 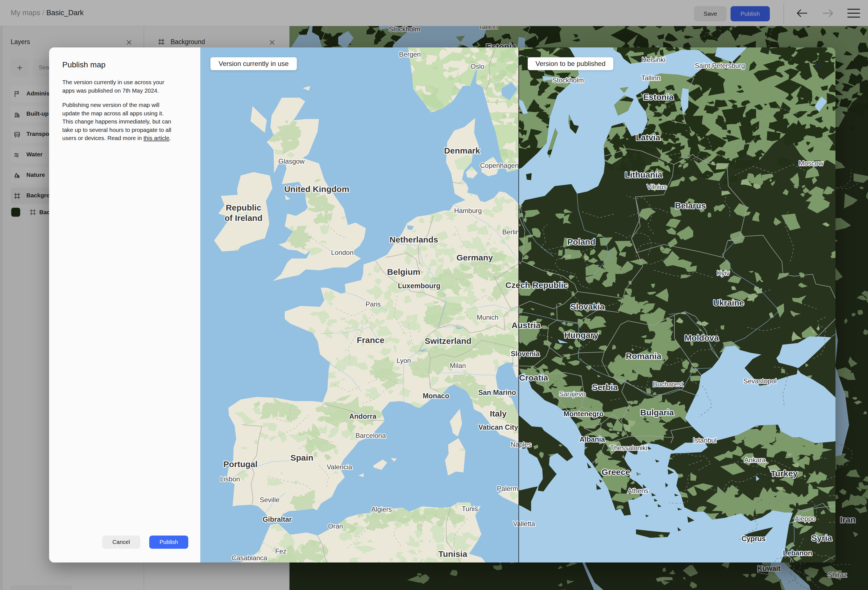 What do you see at coordinates (302, 457) in the screenshot?
I see `svg-text: Spain` at bounding box center [302, 457].